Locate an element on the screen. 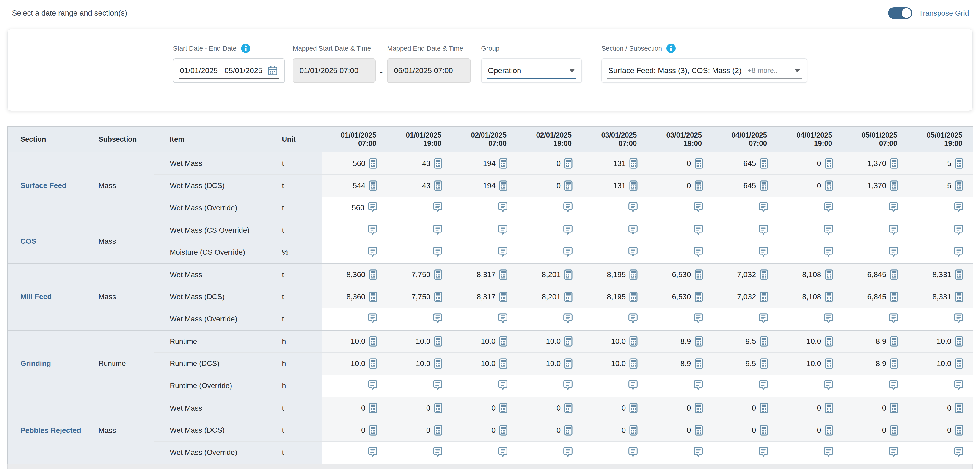 The width and height of the screenshot is (980, 472). value-cell: 131 is located at coordinates (615, 163).